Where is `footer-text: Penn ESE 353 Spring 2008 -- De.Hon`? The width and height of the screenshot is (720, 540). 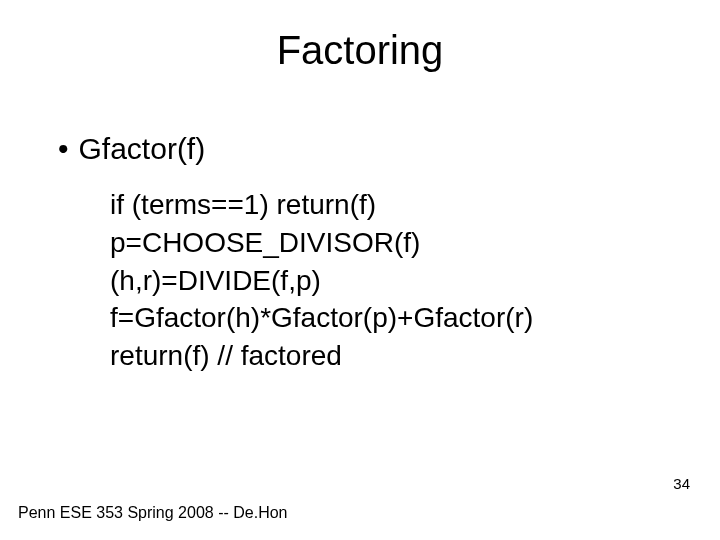
footer-text: Penn ESE 353 Spring 2008 -- De.Hon is located at coordinates (153, 513).